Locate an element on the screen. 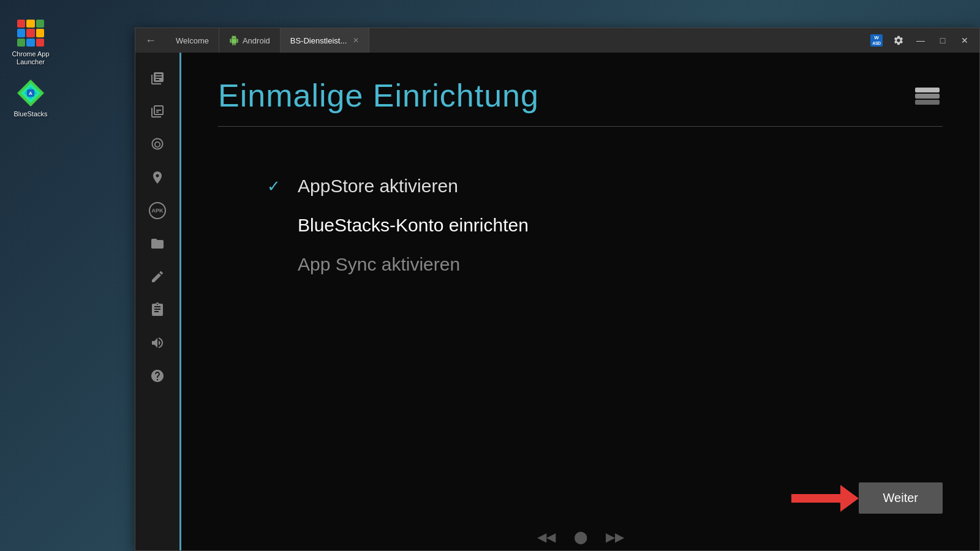 The width and height of the screenshot is (980, 551). settings-icon is located at coordinates (899, 40).